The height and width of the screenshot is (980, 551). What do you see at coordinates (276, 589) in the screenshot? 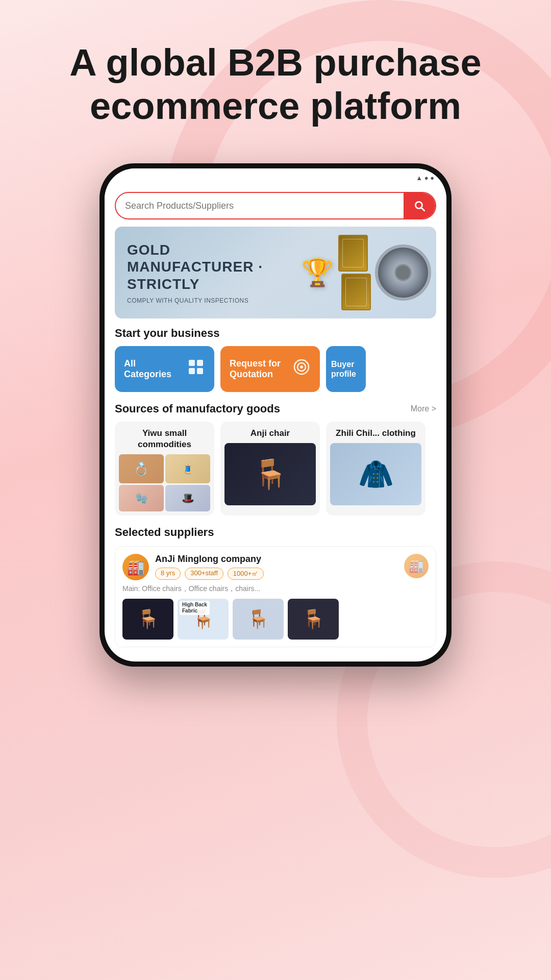
I see `supplier-description: Main: Office chairs，Office chairs，chairs…` at bounding box center [276, 589].